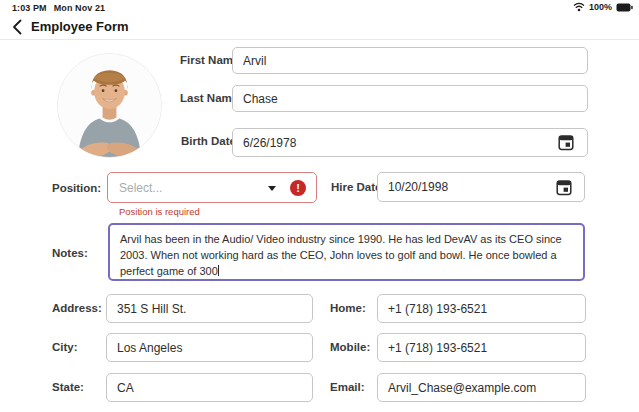 Image resolution: width=639 pixels, height=412 pixels. What do you see at coordinates (341, 255) in the screenshot?
I see `notes-text: Arvil has been in the Audio/ Video indus…` at bounding box center [341, 255].